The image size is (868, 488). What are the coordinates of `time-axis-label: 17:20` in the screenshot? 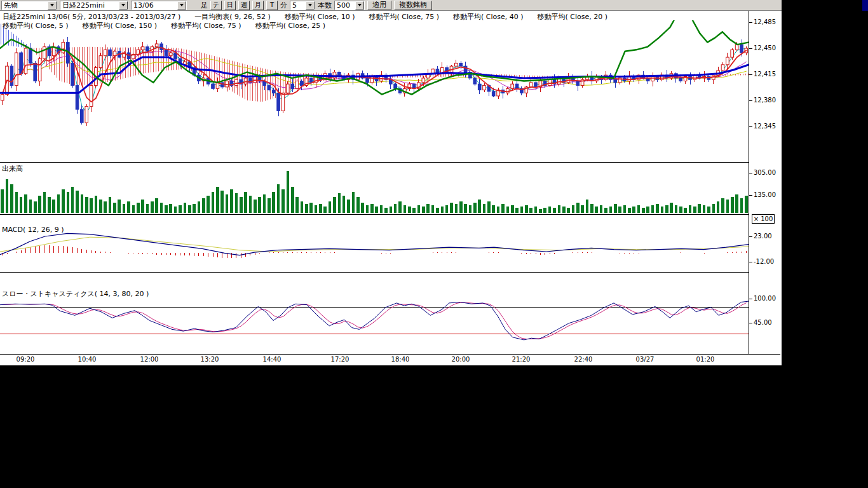 It's located at (340, 360).